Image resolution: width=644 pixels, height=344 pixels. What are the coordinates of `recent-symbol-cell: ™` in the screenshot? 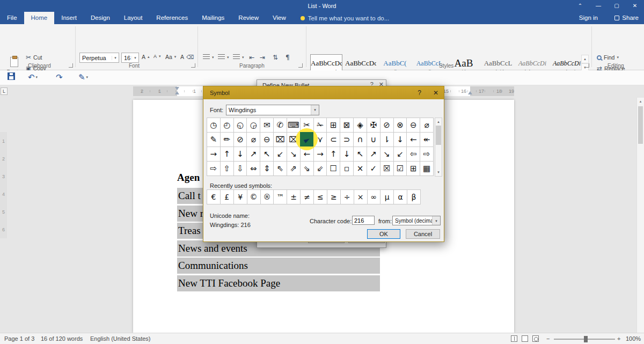 It's located at (280, 197).